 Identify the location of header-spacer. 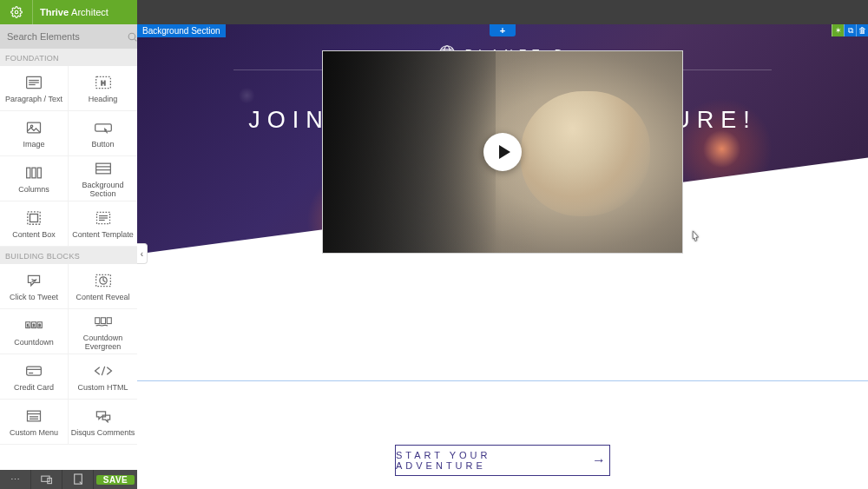
(503, 12).